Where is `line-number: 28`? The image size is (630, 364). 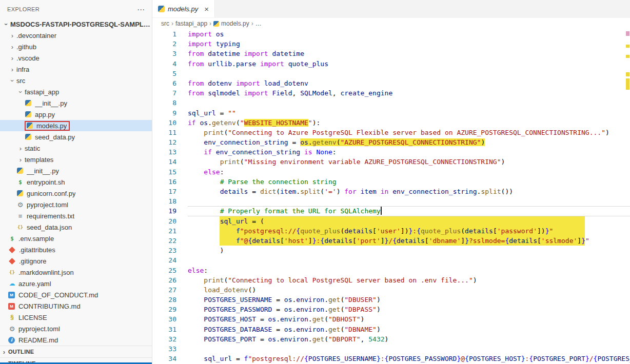
line-number: 28 is located at coordinates (164, 299).